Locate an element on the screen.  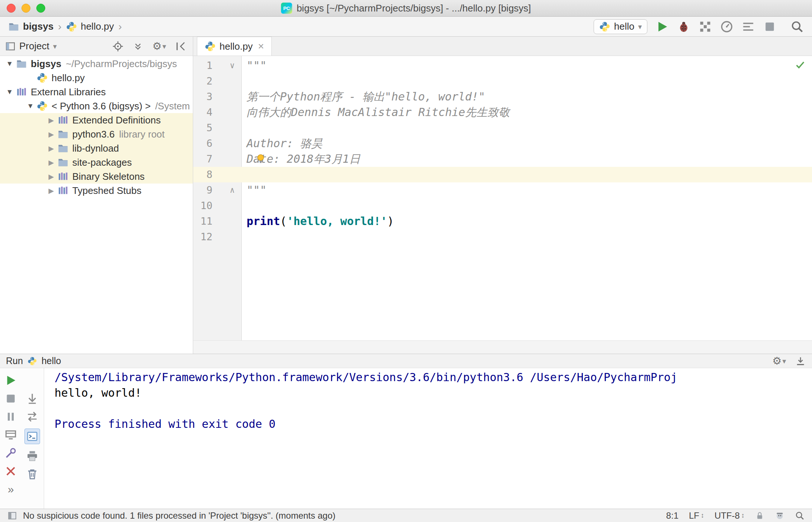
close-console-button is located at coordinates (11, 471).